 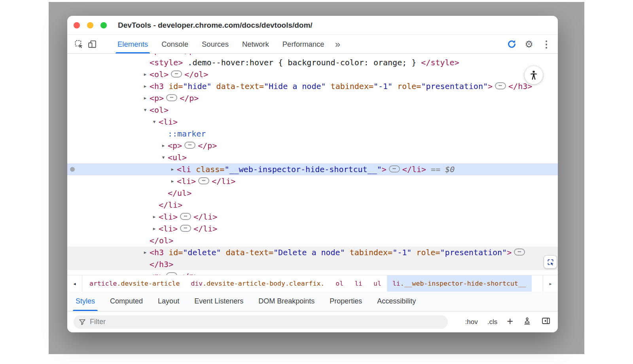 What do you see at coordinates (103, 283) in the screenshot?
I see `breadcrumb-tag: article` at bounding box center [103, 283].